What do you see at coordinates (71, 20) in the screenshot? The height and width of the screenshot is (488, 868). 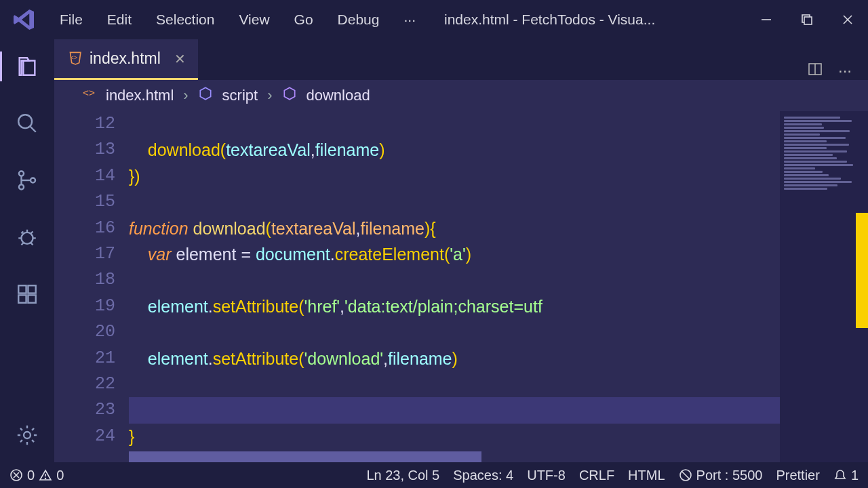 I see `menu-file: File` at bounding box center [71, 20].